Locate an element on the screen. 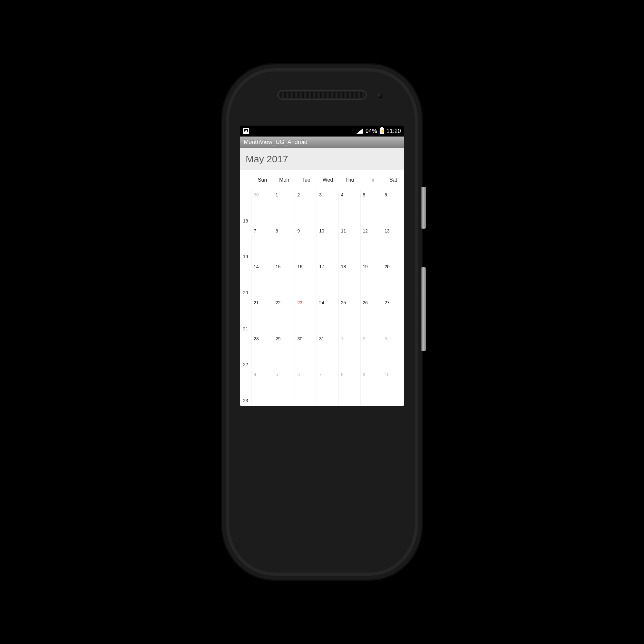 Image resolution: width=644 pixels, height=644 pixels. cell-signal-icon is located at coordinates (360, 131).